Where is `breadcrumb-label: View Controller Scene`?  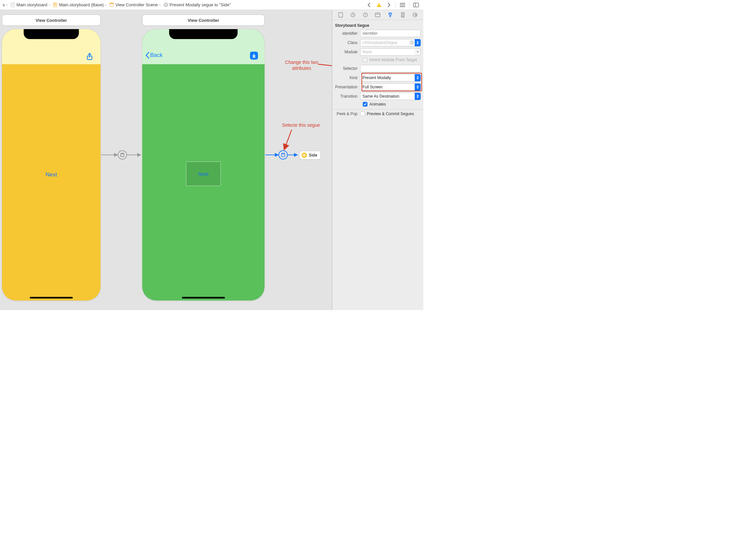
breadcrumb-label: View Controller Scene is located at coordinates (137, 5).